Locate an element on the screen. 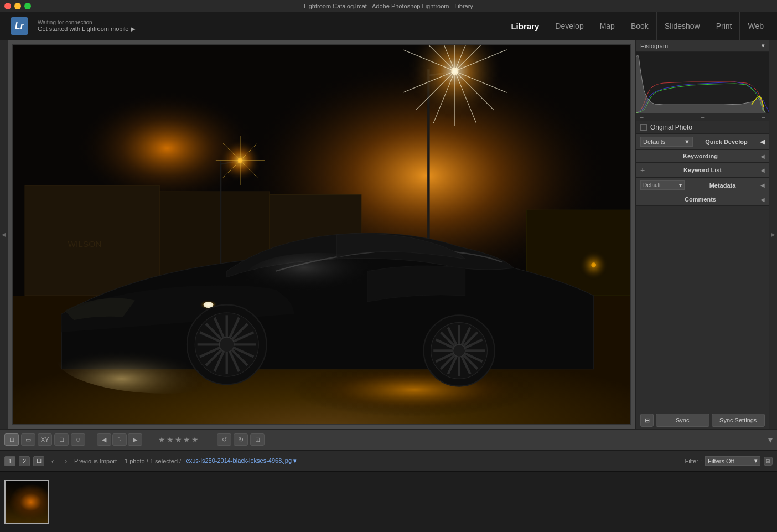 This screenshot has width=777, height=532. keyword-list-label: Keyword List is located at coordinates (703, 170).